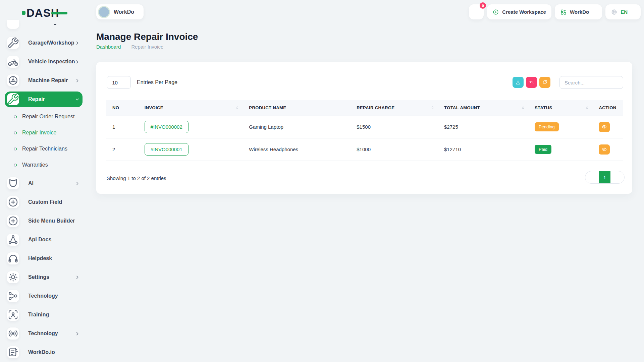 The image size is (644, 362). Describe the element at coordinates (44, 198) in the screenshot. I see `sidebar-menu: Garage/WorkshopVehicle InspectionMachine…` at that location.